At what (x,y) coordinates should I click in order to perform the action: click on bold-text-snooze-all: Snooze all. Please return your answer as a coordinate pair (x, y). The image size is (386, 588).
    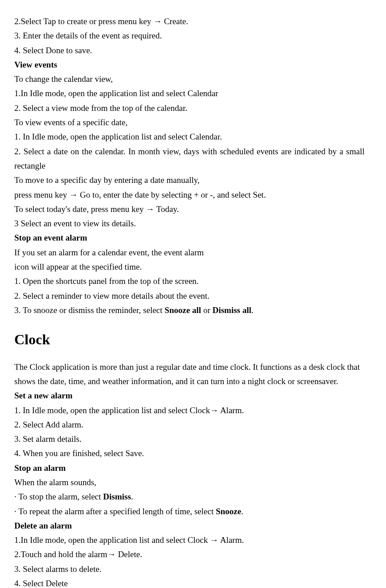
    Looking at the image, I should click on (183, 310).